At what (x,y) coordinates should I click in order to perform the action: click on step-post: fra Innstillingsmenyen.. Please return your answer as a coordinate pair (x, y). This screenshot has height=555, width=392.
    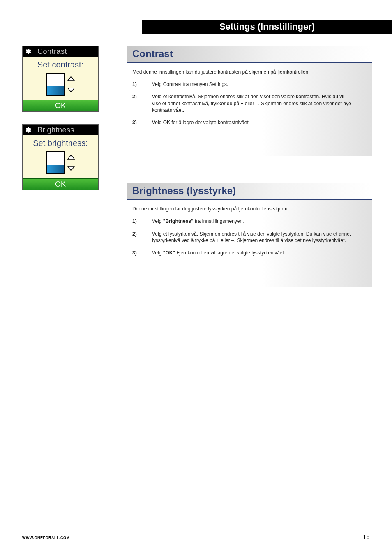
    Looking at the image, I should click on (219, 221).